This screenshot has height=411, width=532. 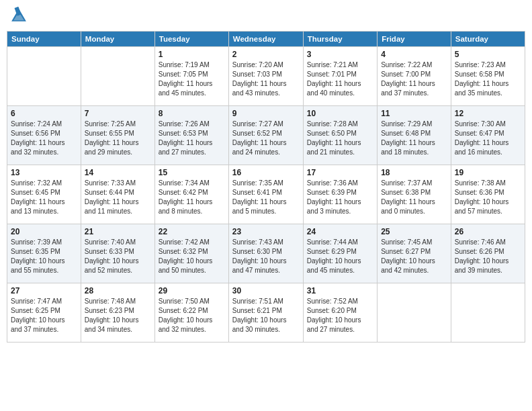 I want to click on day-info: Sunrise: 7:42 AM Sunset: 6:32 PM Dayligh…, so click(x=192, y=257).